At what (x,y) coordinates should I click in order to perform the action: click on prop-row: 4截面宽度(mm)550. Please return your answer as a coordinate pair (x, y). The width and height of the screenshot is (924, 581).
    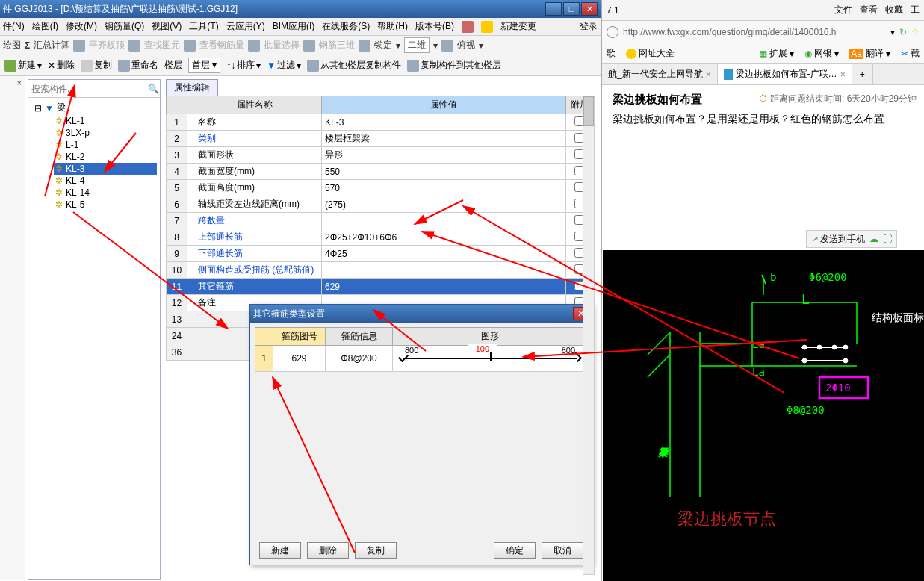
    Looking at the image, I should click on (379, 172).